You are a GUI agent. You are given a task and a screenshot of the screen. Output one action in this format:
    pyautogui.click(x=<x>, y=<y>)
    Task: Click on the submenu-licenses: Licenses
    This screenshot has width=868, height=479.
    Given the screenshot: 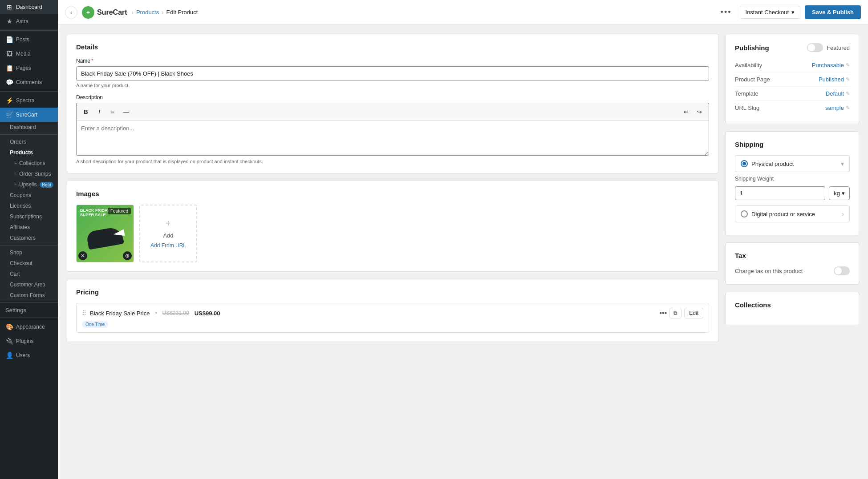 What is the action you would take?
    pyautogui.click(x=29, y=206)
    